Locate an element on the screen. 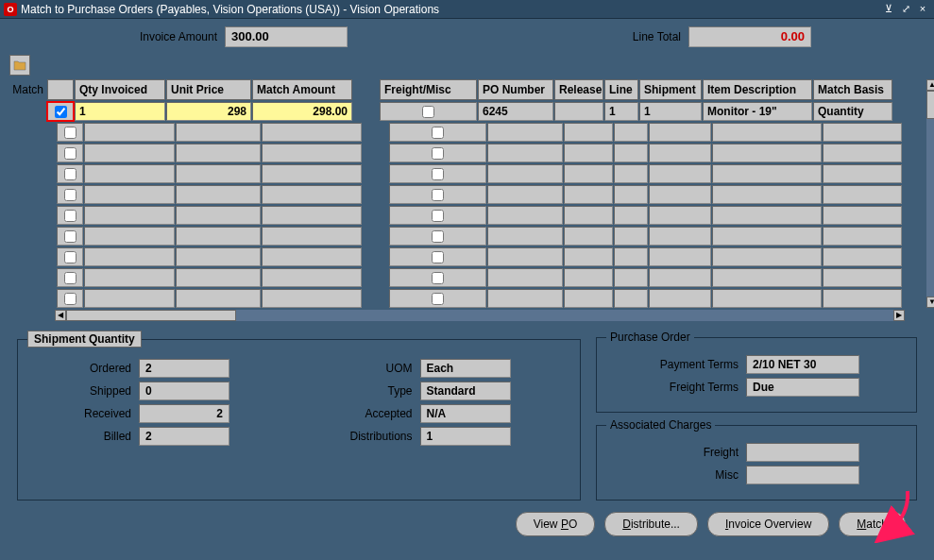 This screenshot has width=934, height=560. qty-invoiced-cell: 1 is located at coordinates (120, 111).